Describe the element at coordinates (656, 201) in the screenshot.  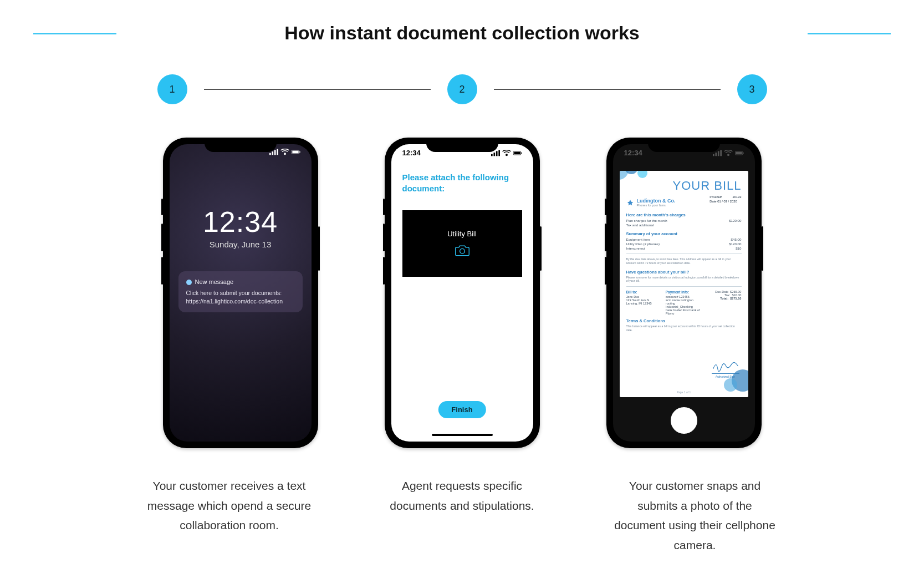
I see `bill-company-name: Ludington & Co.` at that location.